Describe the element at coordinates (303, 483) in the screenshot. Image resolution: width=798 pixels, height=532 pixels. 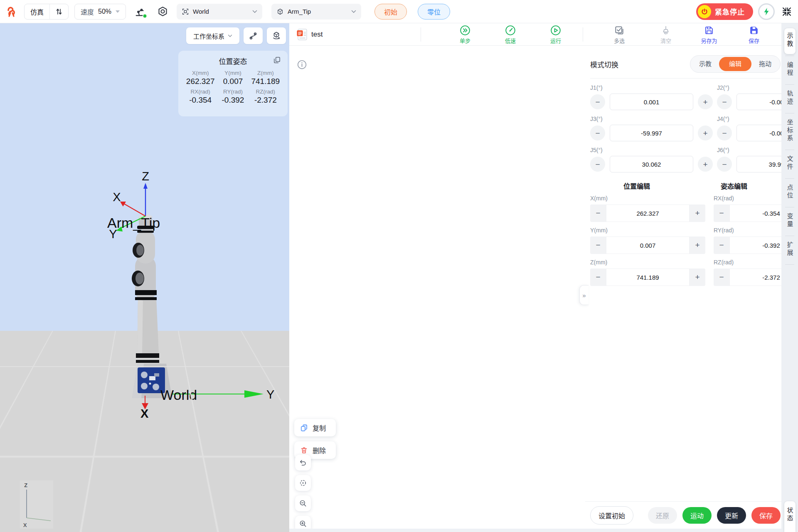
I see `recenter-button` at that location.